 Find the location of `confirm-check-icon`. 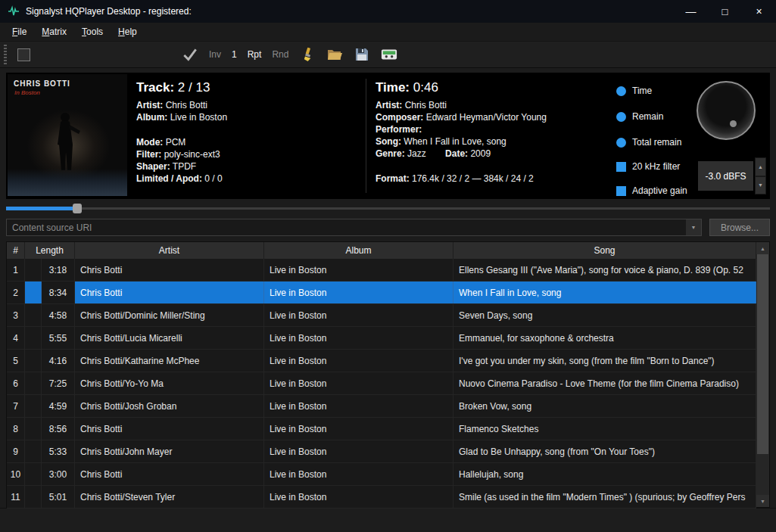

confirm-check-icon is located at coordinates (190, 54).